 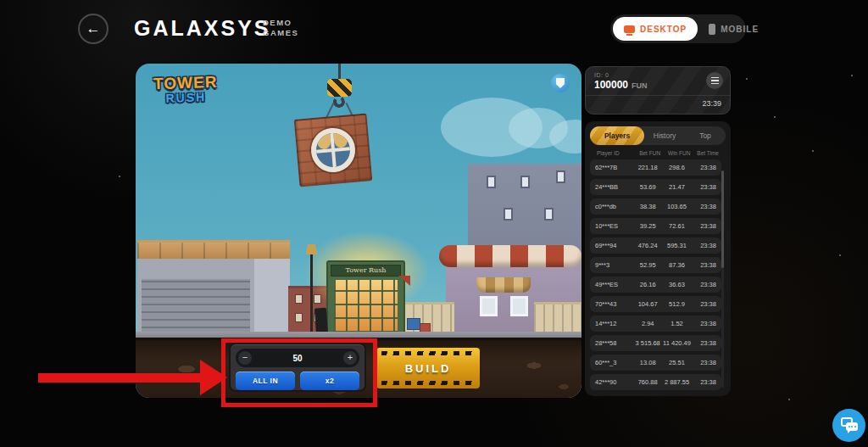 I want to click on shield-icon, so click(x=560, y=83).